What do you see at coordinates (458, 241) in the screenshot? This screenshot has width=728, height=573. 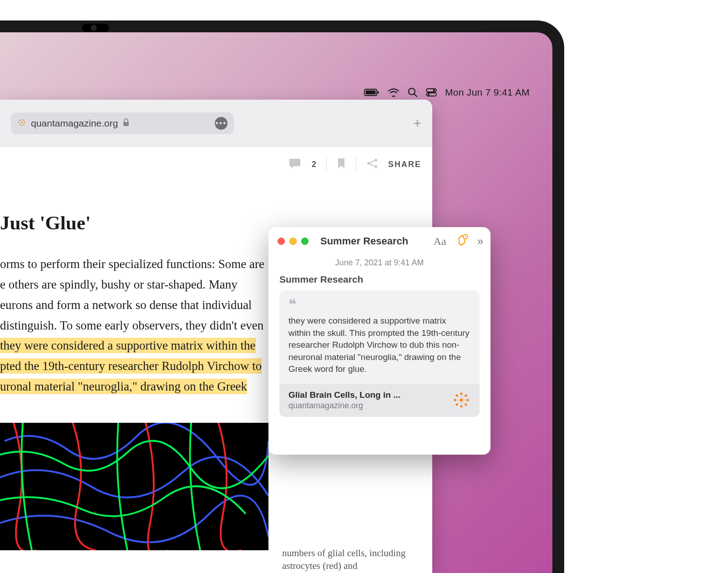 I see `notes-toolbar: Aa + »` at bounding box center [458, 241].